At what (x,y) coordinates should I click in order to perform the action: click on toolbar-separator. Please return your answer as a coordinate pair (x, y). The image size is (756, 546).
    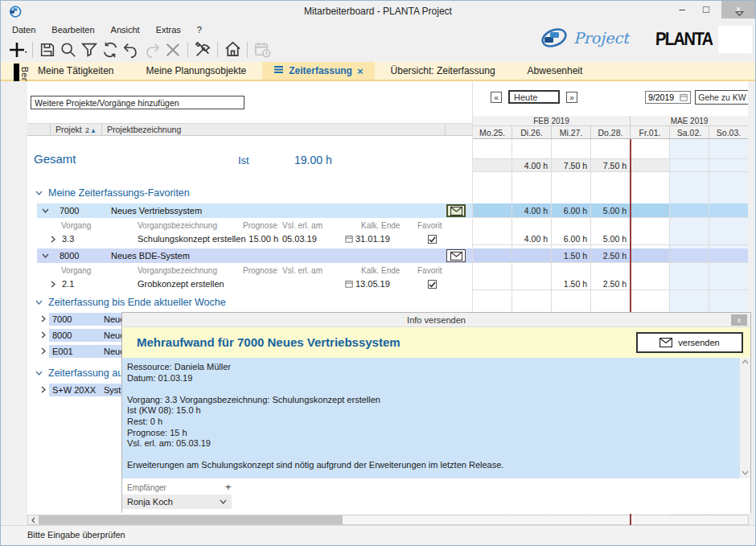
    Looking at the image, I should click on (248, 50).